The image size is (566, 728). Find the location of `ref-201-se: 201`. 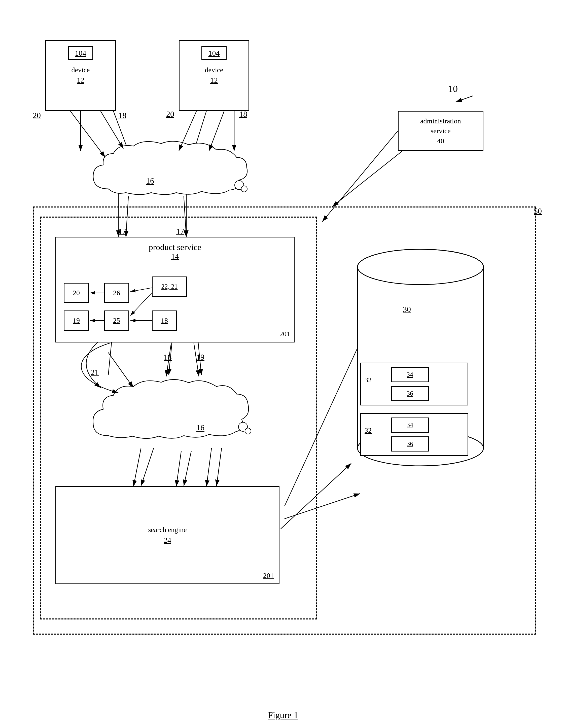

ref-201-se: 201 is located at coordinates (268, 576).